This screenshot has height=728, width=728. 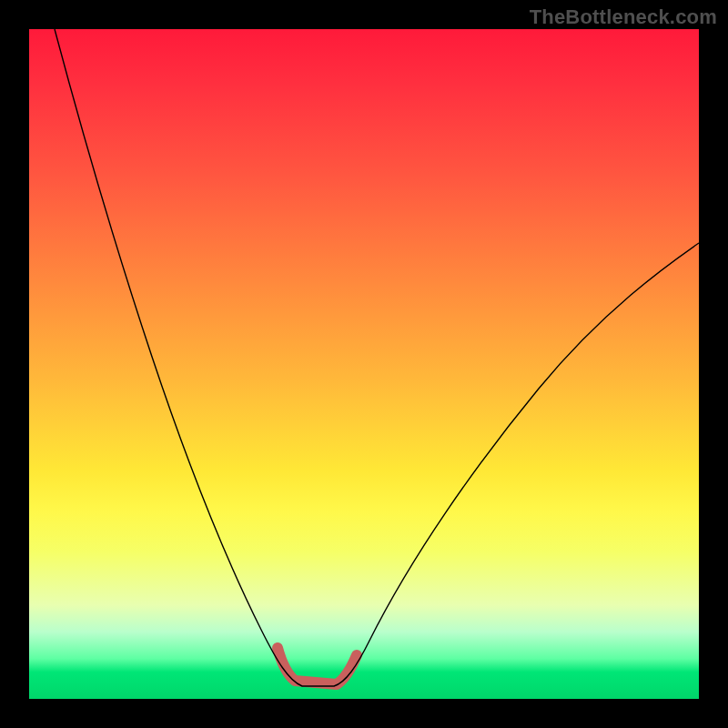 What do you see at coordinates (623, 17) in the screenshot?
I see `watermark-text: TheBottleneck.com` at bounding box center [623, 17].